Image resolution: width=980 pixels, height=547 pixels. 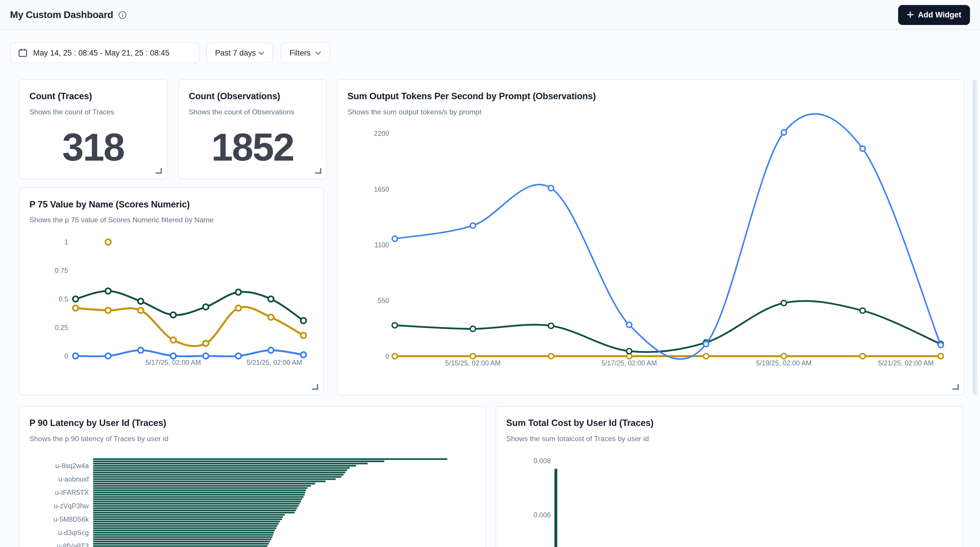 I want to click on widget-p90-latency-by-user: P 90 Latency by User Id (Traces) Shows t…, so click(x=253, y=477).